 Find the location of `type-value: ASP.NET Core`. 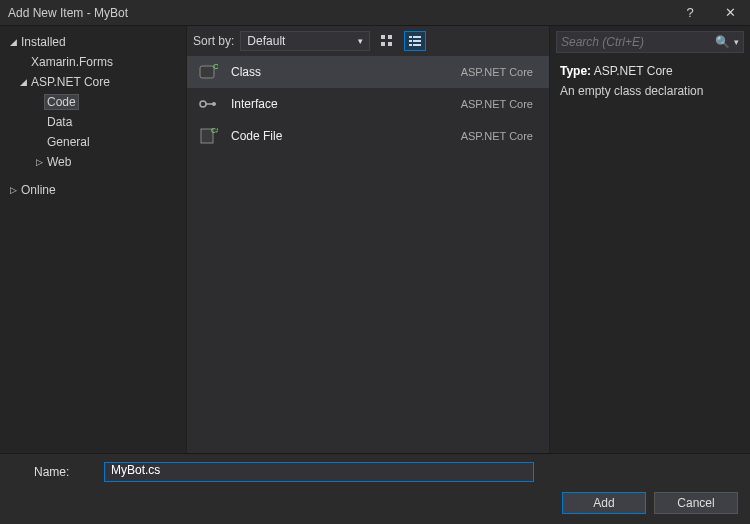

type-value: ASP.NET Core is located at coordinates (634, 71).